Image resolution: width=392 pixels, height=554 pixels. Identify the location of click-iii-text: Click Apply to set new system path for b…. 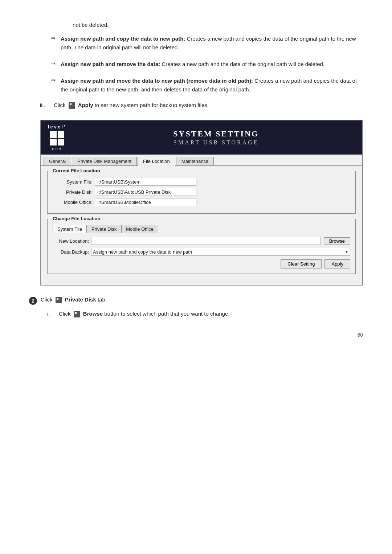
(131, 105).